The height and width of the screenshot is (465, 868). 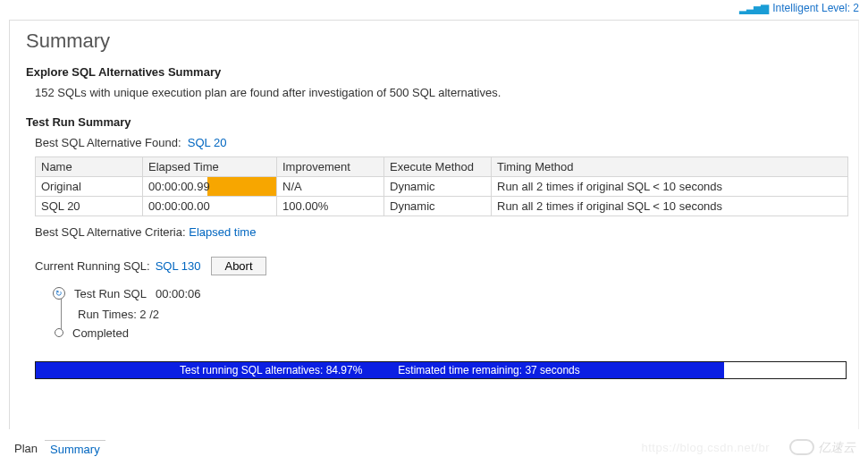 I want to click on cell-name: SQL 20, so click(x=89, y=207).